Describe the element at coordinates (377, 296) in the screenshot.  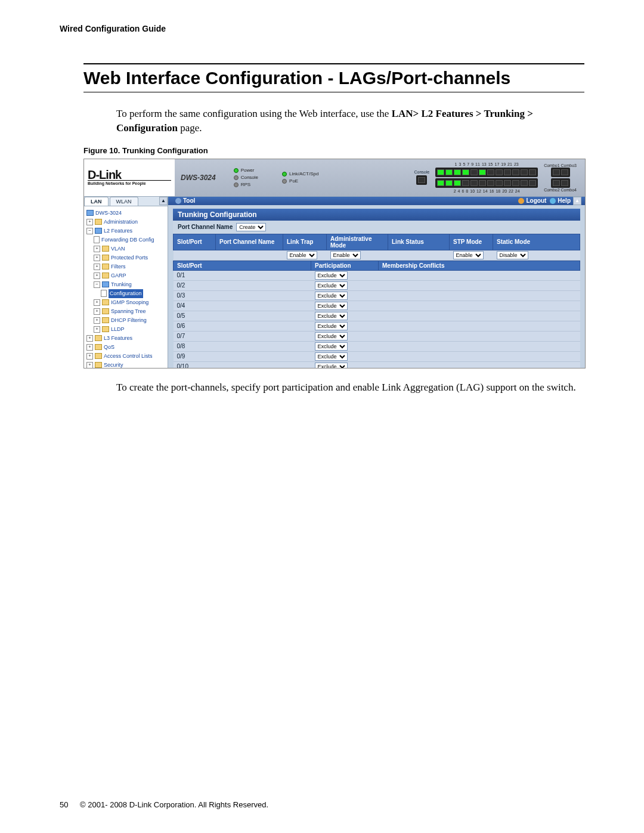
I see `table-row: 0/3Exclude` at that location.